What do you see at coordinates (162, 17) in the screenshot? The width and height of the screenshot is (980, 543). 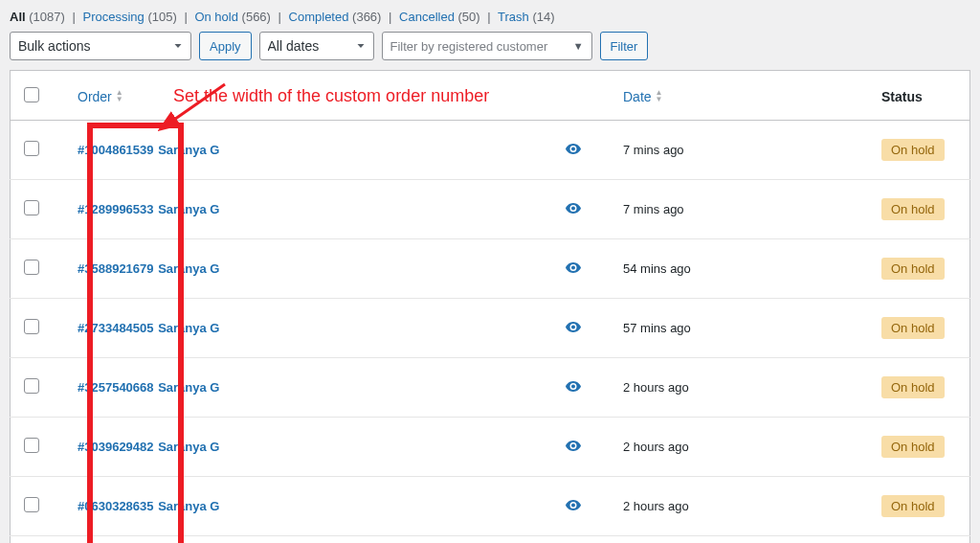 I see `filter-processing-count: (105)` at bounding box center [162, 17].